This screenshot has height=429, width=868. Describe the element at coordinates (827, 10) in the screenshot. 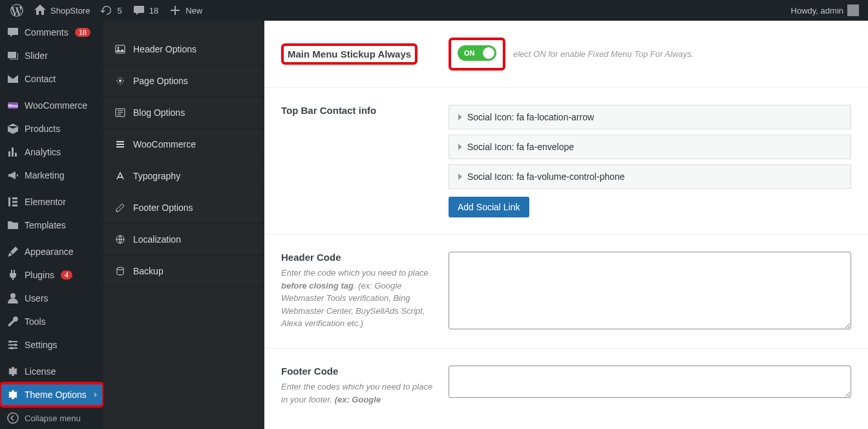

I see `account-button: Howdy, admin` at that location.